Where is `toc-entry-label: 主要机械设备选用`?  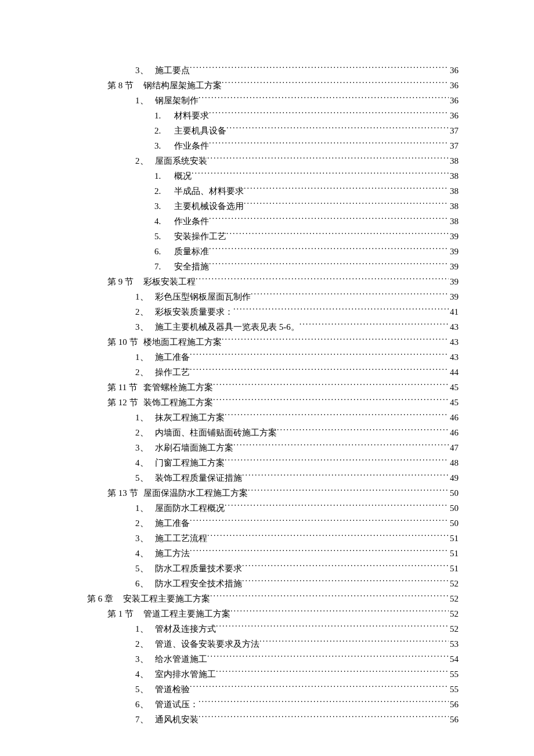
toc-entry-label: 主要机械设备选用 is located at coordinates (209, 206).